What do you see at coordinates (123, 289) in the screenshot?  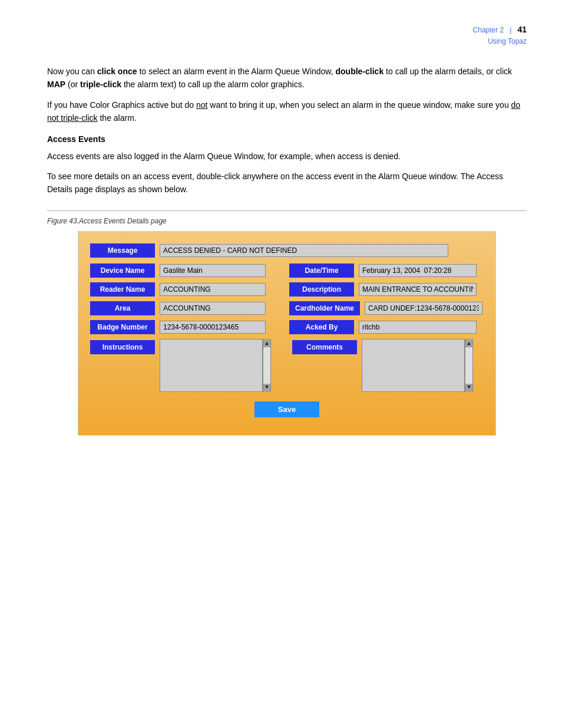 I see `reader-name-label: Reader Name` at bounding box center [123, 289].